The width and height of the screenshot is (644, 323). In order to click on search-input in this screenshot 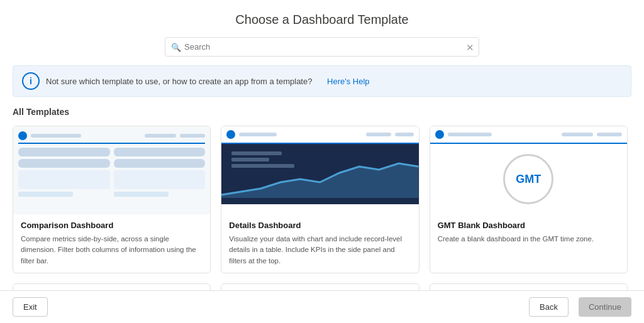, I will do `click(322, 47)`.